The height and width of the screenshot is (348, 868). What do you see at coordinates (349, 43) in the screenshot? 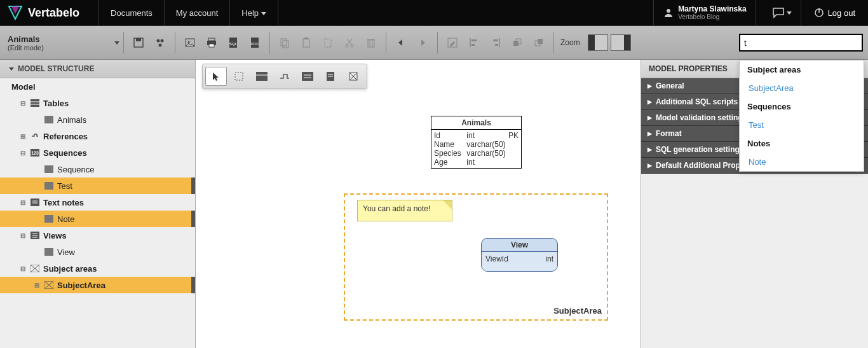
I see `cut-button` at bounding box center [349, 43].